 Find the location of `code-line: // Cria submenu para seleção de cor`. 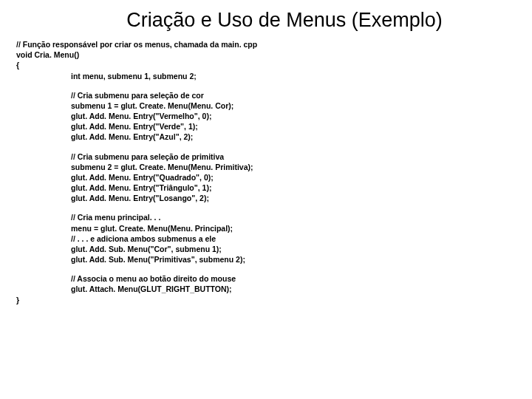

code-line: // Cria submenu para seleção de cor is located at coordinates (266, 95).